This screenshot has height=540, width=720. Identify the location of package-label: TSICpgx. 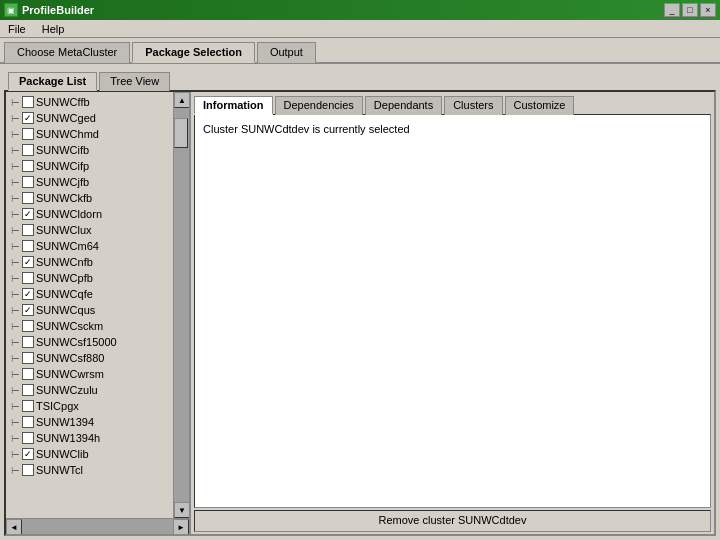
(58, 406).